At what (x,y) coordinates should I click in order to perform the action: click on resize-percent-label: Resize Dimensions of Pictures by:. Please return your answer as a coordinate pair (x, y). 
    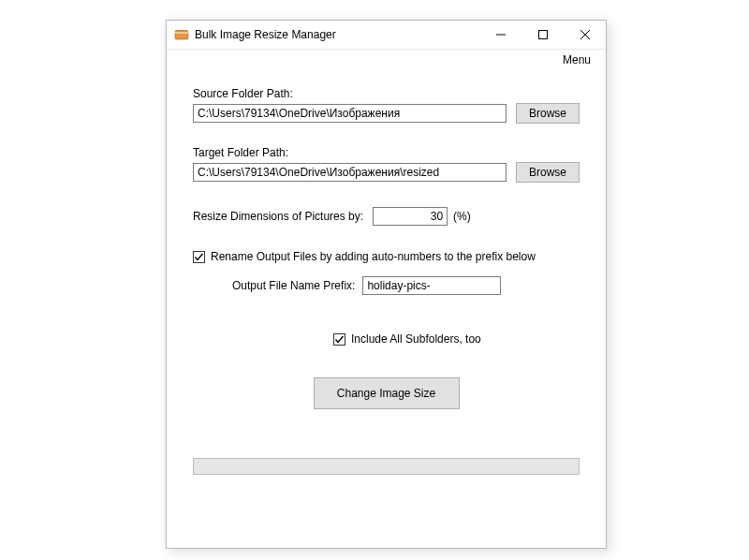
    Looking at the image, I should click on (278, 216).